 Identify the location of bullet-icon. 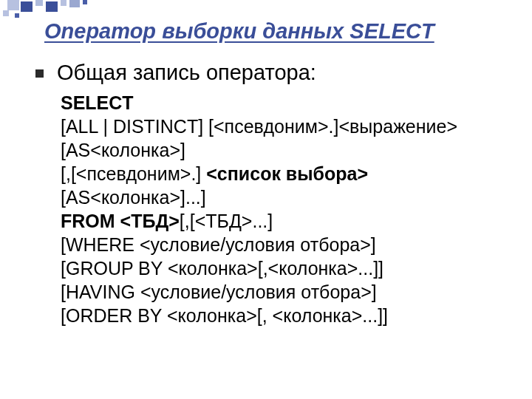
(40, 74).